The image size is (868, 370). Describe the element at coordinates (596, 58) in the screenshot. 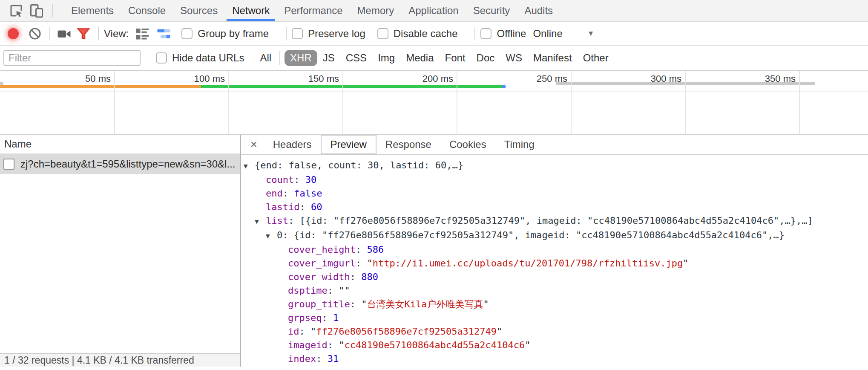

I see `filter-type-other: Other` at that location.